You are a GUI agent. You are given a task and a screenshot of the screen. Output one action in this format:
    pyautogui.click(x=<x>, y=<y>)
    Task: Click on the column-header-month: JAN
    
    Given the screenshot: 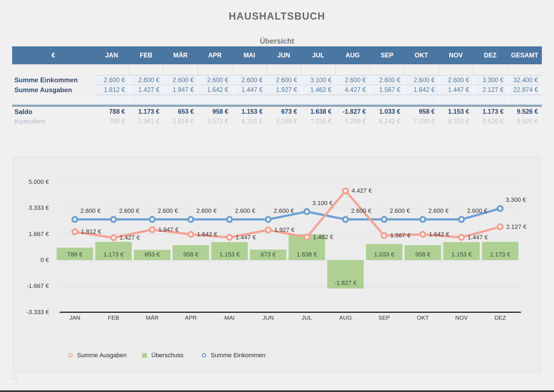 What is the action you would take?
    pyautogui.click(x=112, y=55)
    